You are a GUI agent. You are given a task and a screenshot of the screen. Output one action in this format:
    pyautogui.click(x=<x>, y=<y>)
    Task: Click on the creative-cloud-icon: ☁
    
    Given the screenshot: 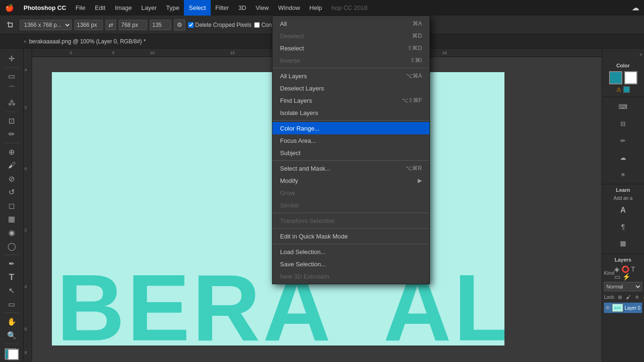 What is the action you would take?
    pyautogui.click(x=636, y=8)
    